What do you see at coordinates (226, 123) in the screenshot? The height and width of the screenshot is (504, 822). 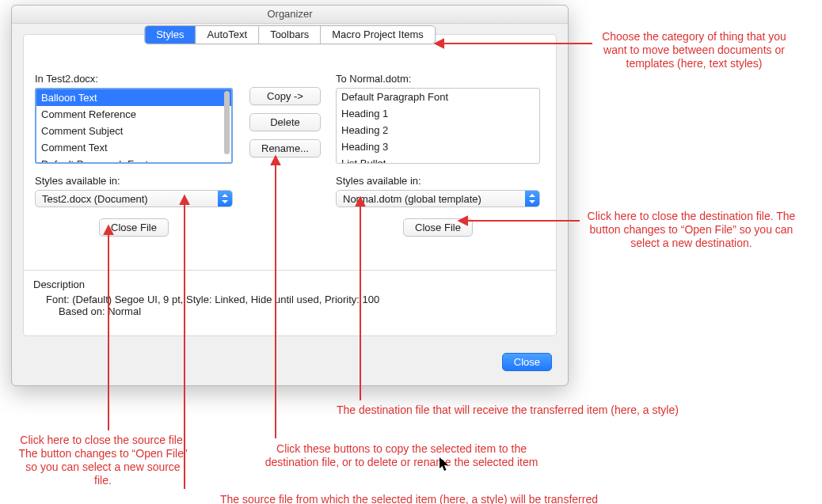 I see `scrollbar-thumb` at bounding box center [226, 123].